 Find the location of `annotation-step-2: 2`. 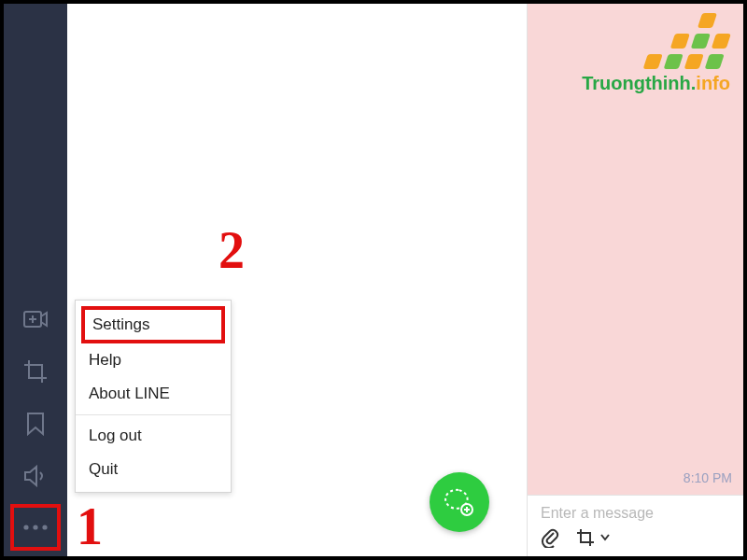

annotation-step-2: 2 is located at coordinates (232, 250).